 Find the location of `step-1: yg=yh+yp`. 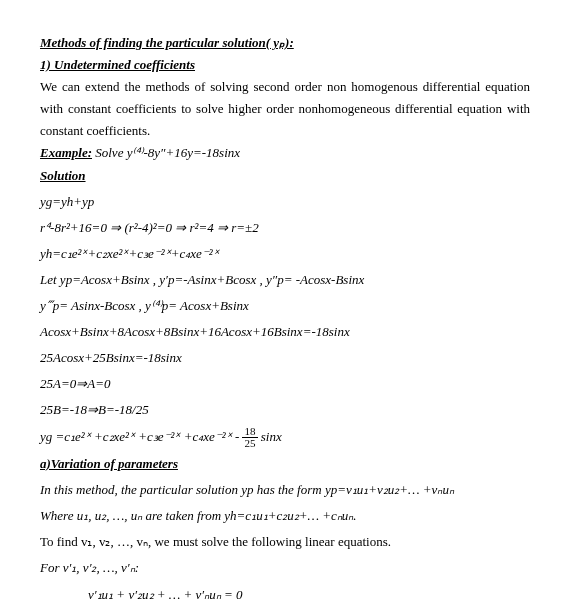

step-1: yg=yh+yp is located at coordinates (285, 202).